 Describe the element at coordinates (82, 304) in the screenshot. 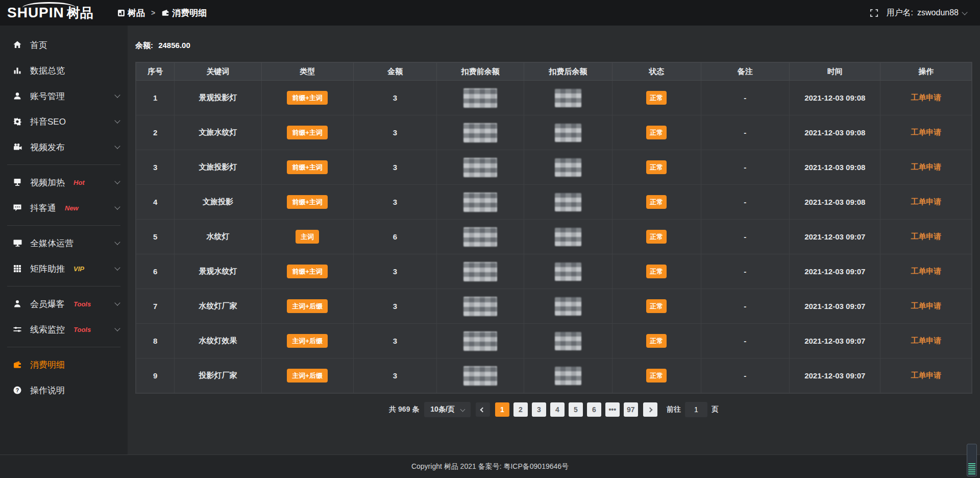

I see `tools-tag: Tools` at that location.